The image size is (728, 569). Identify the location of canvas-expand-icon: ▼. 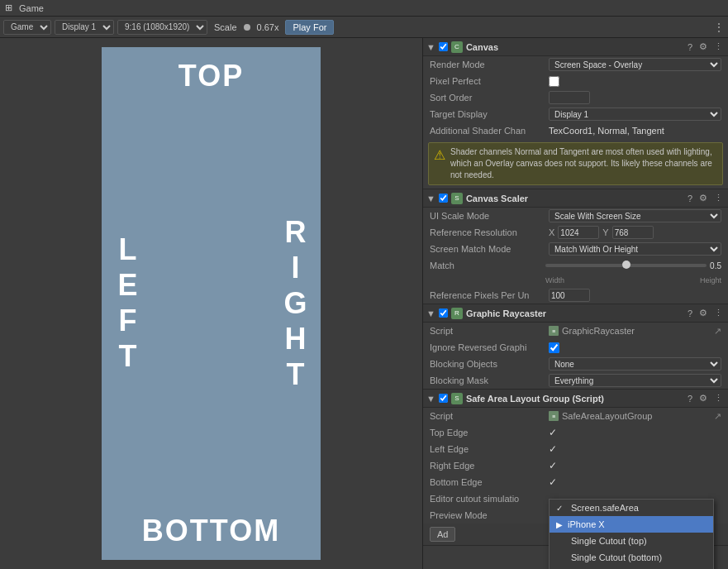
(431, 47).